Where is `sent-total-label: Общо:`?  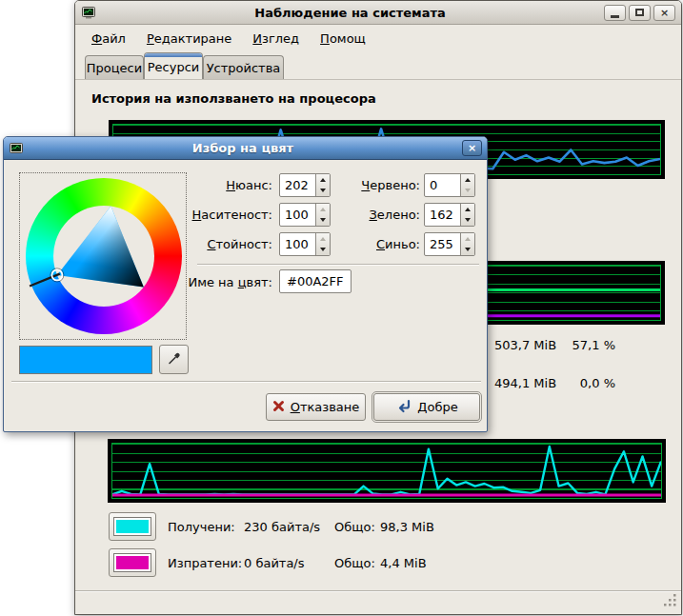
sent-total-label: Общо: is located at coordinates (354, 564).